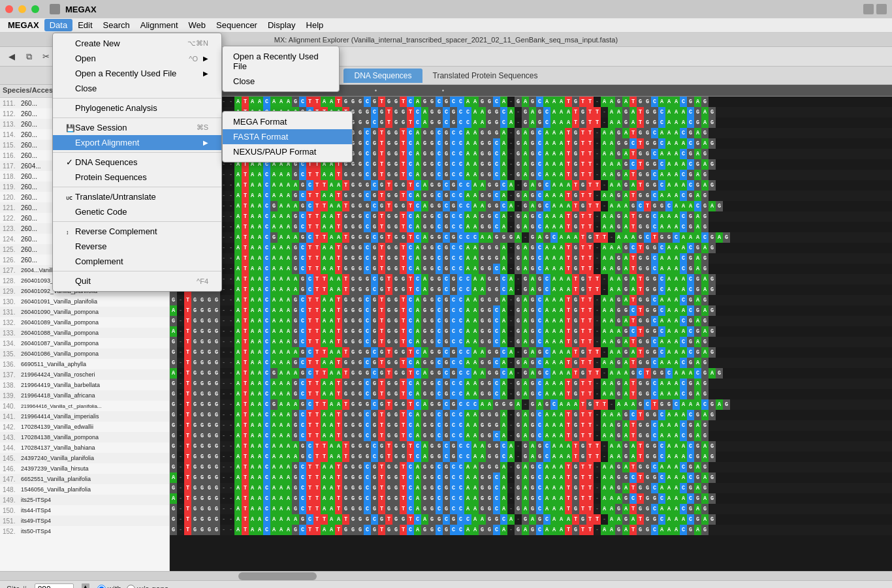 This screenshot has height=588, width=892. I want to click on with-label: with, so click(115, 587).